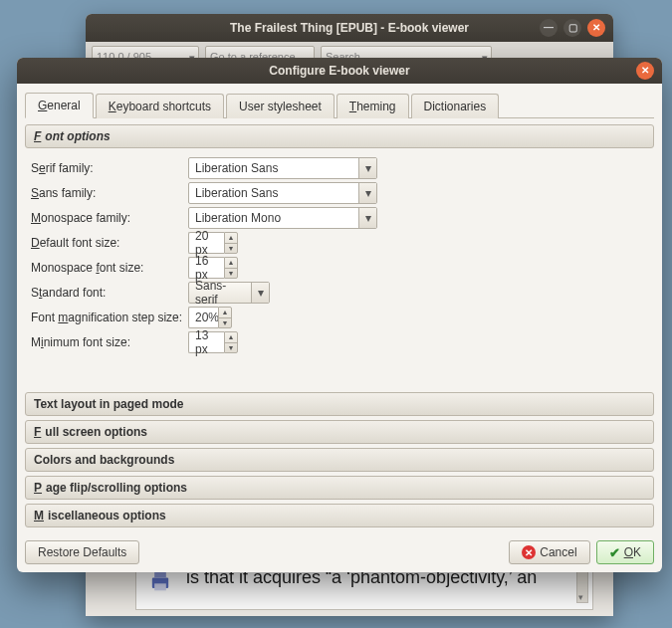 Image resolution: width=672 pixels, height=628 pixels. What do you see at coordinates (596, 28) in the screenshot?
I see `close-icon: ✕` at bounding box center [596, 28].